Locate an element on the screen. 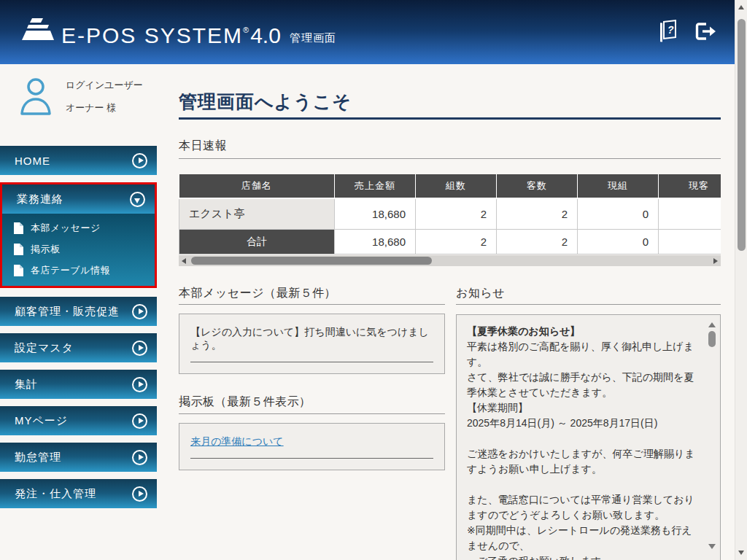 This screenshot has height=560, width=747. sidebar-menu: HOME 業務連絡 本部メッセージ 掲示板 is located at coordinates (79, 327).